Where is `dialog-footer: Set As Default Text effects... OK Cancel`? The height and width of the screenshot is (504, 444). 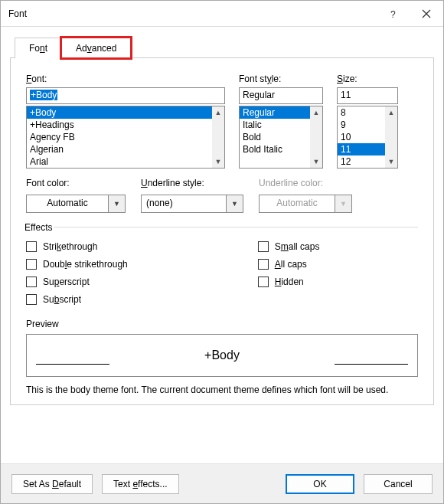
dialog-footer: Set As Default Text effects... OK Cancel is located at coordinates (222, 483).